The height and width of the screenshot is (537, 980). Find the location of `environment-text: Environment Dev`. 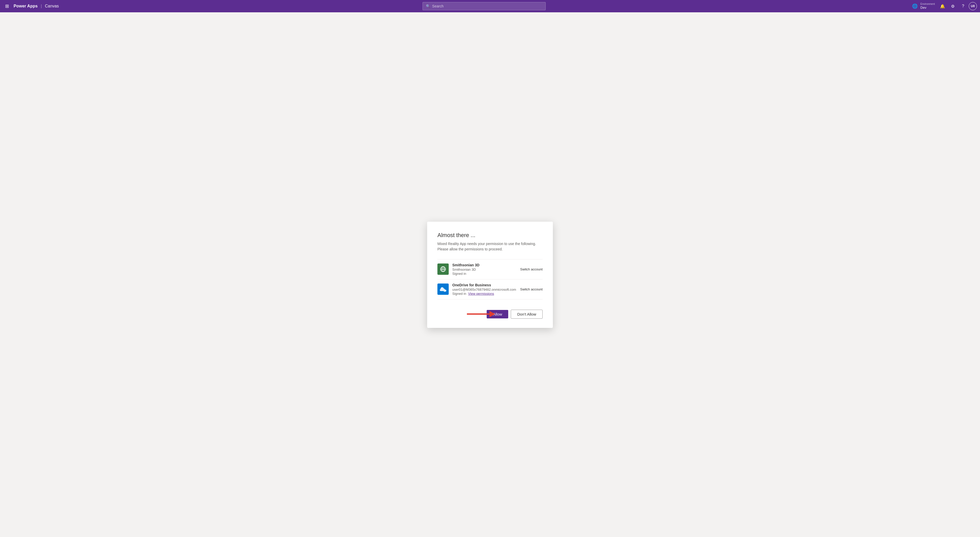

environment-text: Environment Dev is located at coordinates (928, 6).